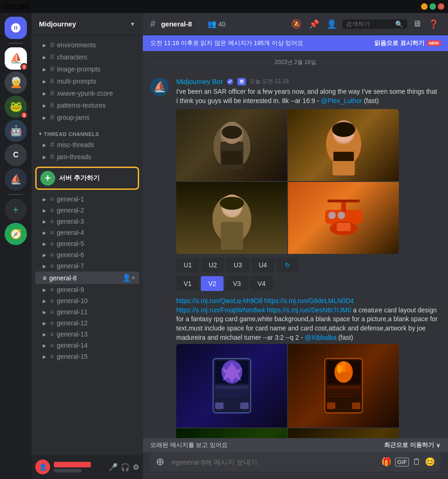 The image size is (448, 479). I want to click on minimize-button: —, so click(424, 6).